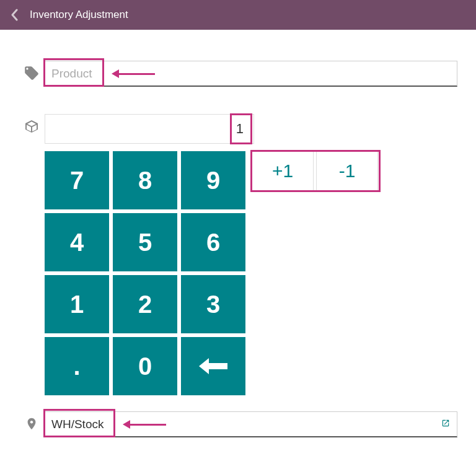  I want to click on adjust-buttons: +1 -1, so click(315, 171).